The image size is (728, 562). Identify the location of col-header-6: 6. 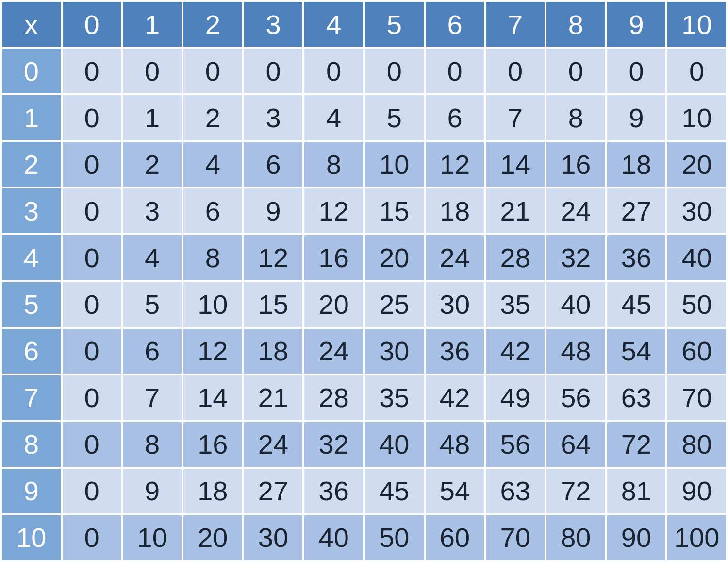
(455, 24).